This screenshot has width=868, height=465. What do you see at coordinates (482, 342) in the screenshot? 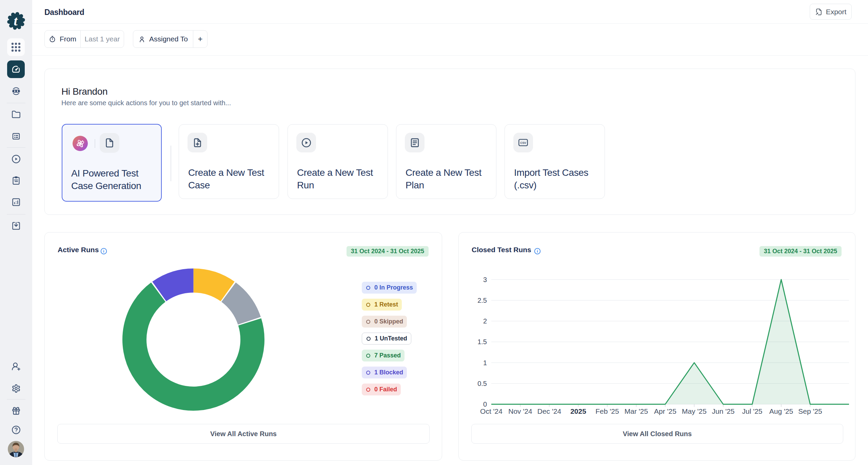
I see `svg-text: 1.5` at bounding box center [482, 342].